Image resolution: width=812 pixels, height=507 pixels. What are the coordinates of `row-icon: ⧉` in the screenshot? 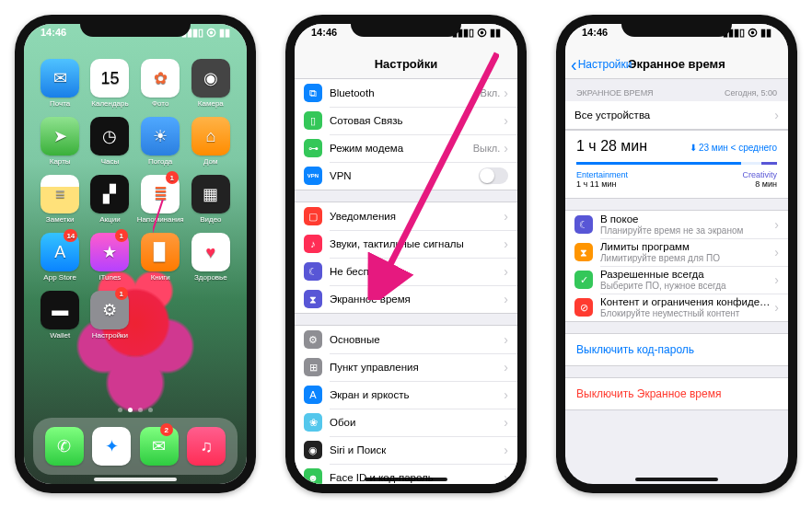 It's located at (313, 93).